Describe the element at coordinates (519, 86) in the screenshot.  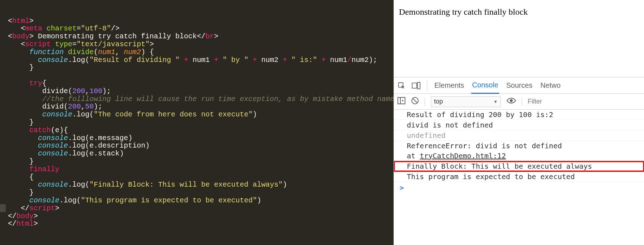
I see `devtools-tabbar: Elements Console Sources Netwo` at that location.